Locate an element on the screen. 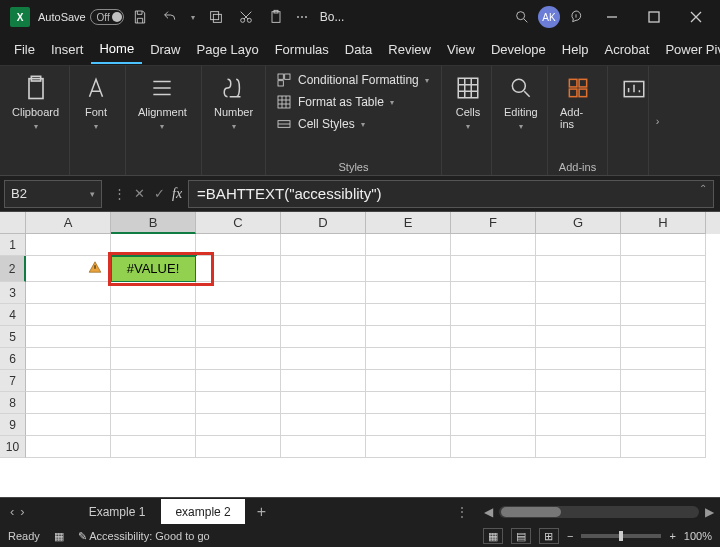 Image resolution: width=720 pixels, height=547 pixels. row-header-8: 8 is located at coordinates (13, 403).